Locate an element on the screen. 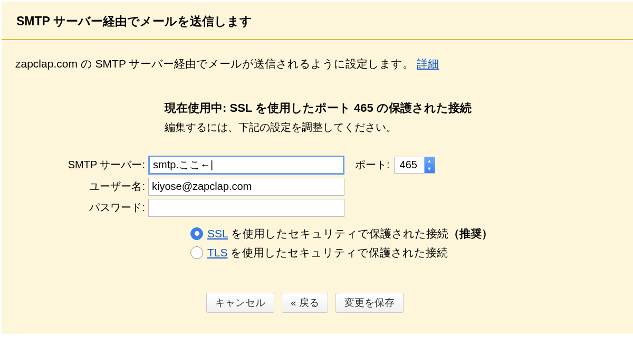 Image resolution: width=633 pixels, height=364 pixels. username-row: ユーザー名: is located at coordinates (339, 187).